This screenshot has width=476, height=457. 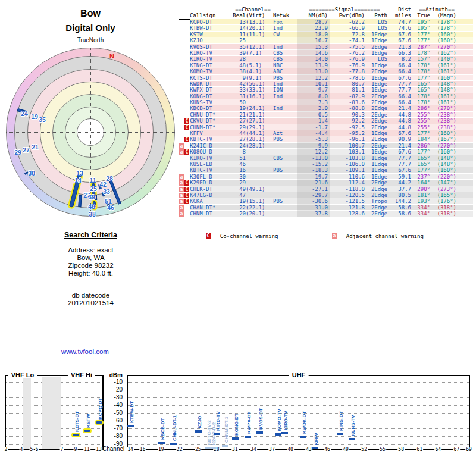 I want to click on azimuth-true-cell: 255°, so click(x=422, y=127).